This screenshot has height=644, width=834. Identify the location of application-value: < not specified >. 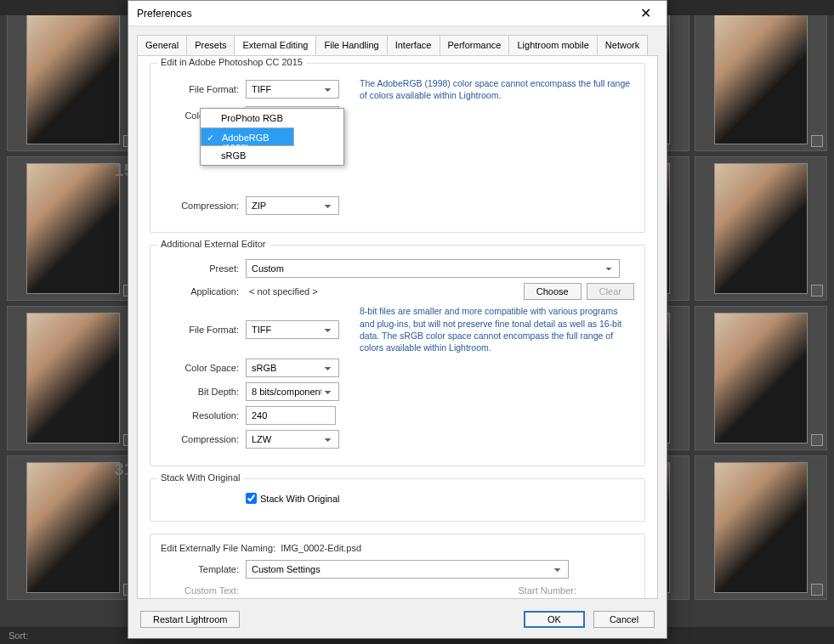
(386, 291).